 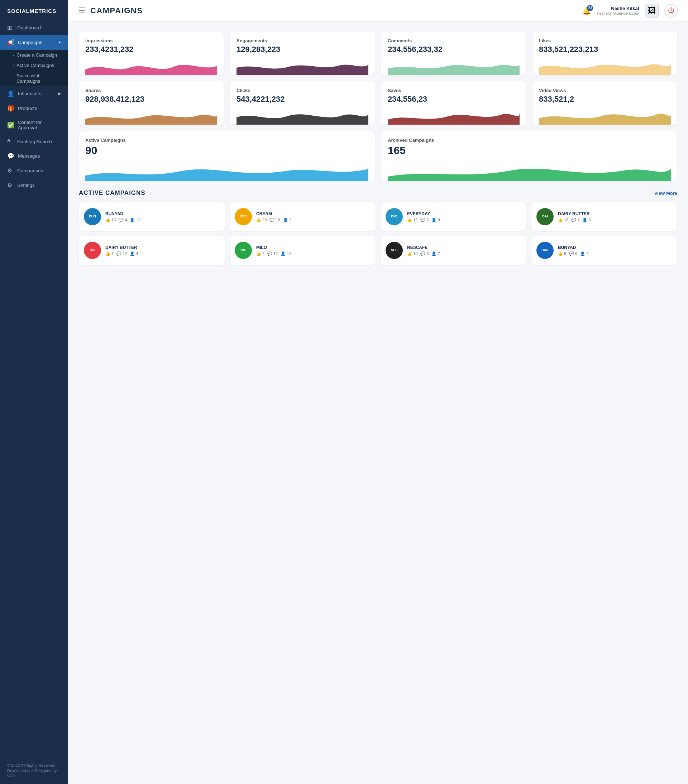 What do you see at coordinates (272, 254) in the screenshot?
I see `campaign-comments-milo-1: 💬 12` at bounding box center [272, 254].